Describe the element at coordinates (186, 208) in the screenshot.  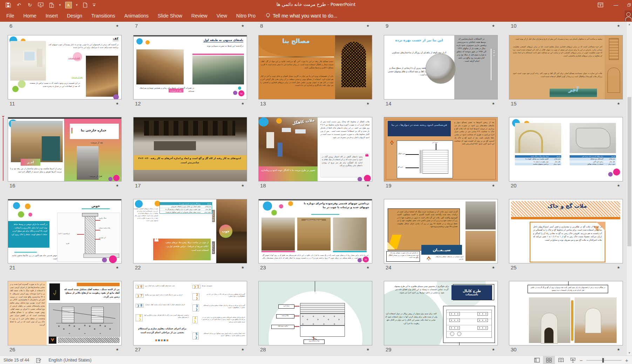
I see `wood-defect-table: عارضهپوسیدگی و تخریب شیرسر چوبی بنا عدم …` at that location.